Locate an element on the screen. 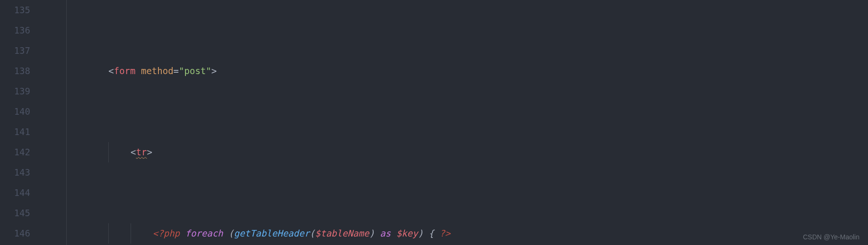  code-line: <form method="post"> is located at coordinates (337, 71).